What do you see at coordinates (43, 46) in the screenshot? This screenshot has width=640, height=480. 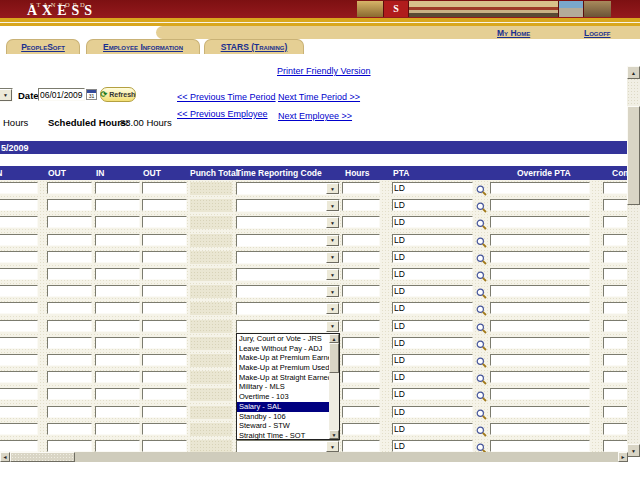 I see `tab-peoplesoft: PeopleSoft` at bounding box center [43, 46].